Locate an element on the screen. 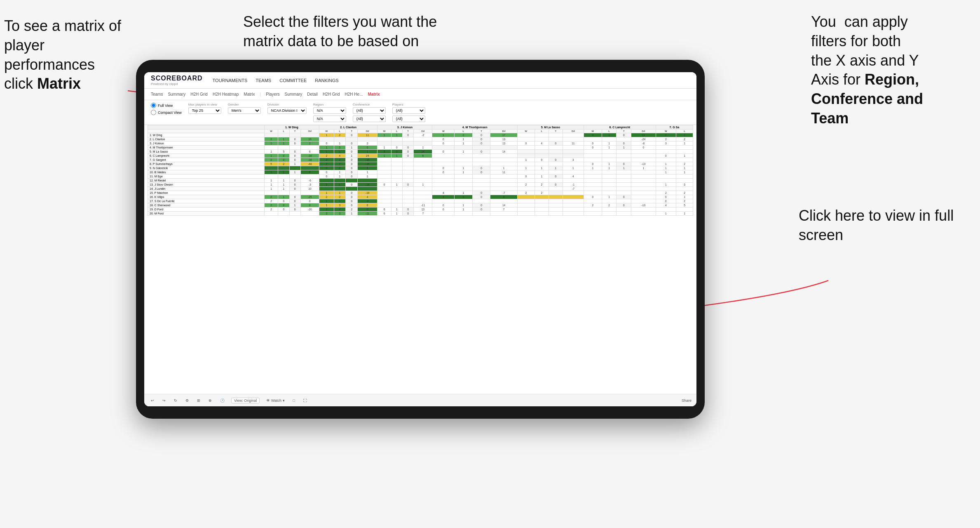  gender-select: Men's is located at coordinates (244, 111).